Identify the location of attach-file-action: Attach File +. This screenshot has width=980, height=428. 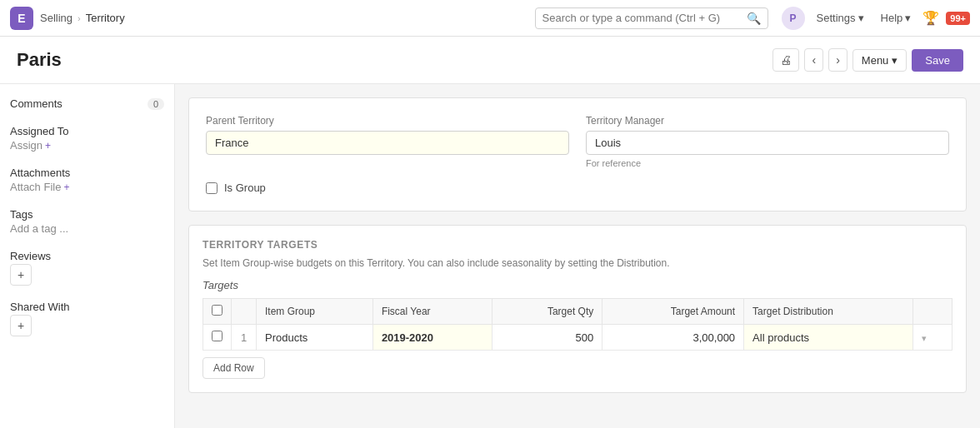
(87, 187).